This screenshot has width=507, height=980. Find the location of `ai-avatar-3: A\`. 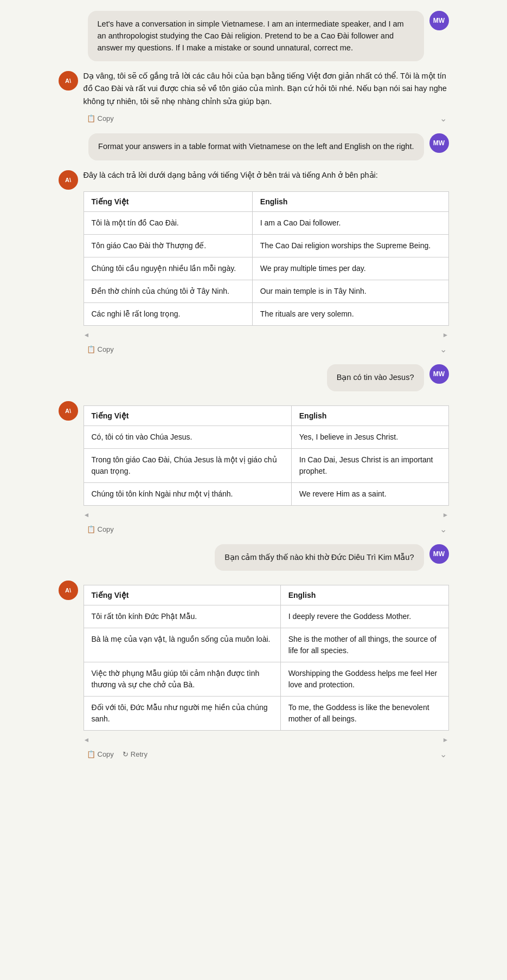

ai-avatar-3: A\ is located at coordinates (68, 411).